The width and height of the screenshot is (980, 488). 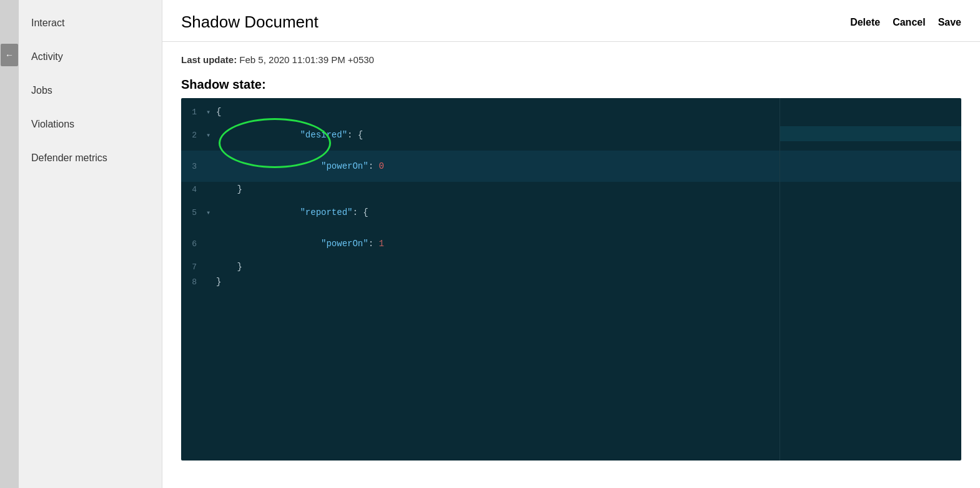 What do you see at coordinates (571, 212) in the screenshot?
I see `code-line-5: 5 ▾ "reported": {` at bounding box center [571, 212].